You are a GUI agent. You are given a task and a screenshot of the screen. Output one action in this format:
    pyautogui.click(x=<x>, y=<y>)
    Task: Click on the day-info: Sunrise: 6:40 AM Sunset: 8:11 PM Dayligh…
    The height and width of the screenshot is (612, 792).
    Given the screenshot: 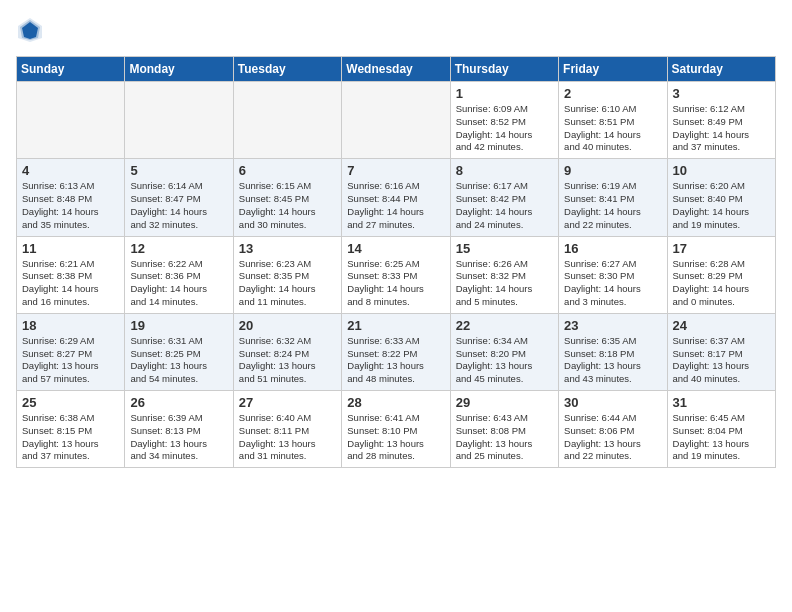 What is the action you would take?
    pyautogui.click(x=288, y=438)
    